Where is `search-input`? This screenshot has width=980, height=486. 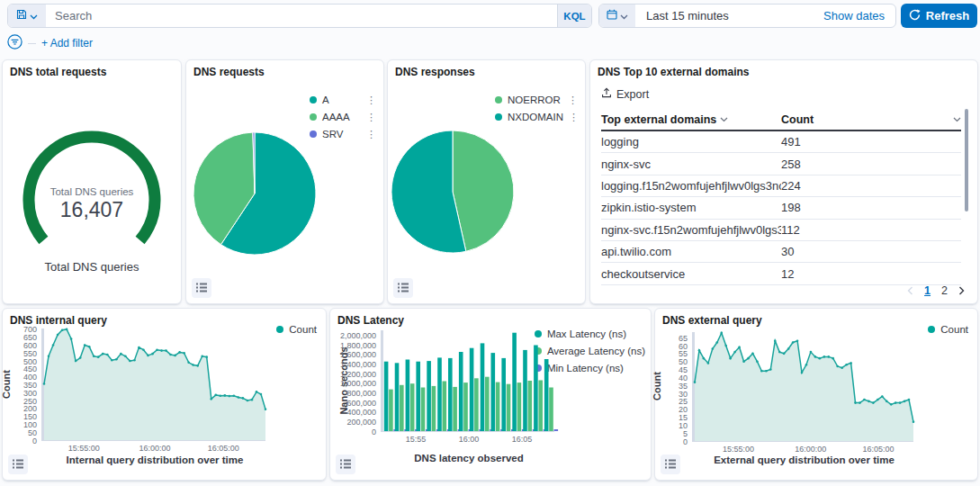
search-input is located at coordinates (301, 16).